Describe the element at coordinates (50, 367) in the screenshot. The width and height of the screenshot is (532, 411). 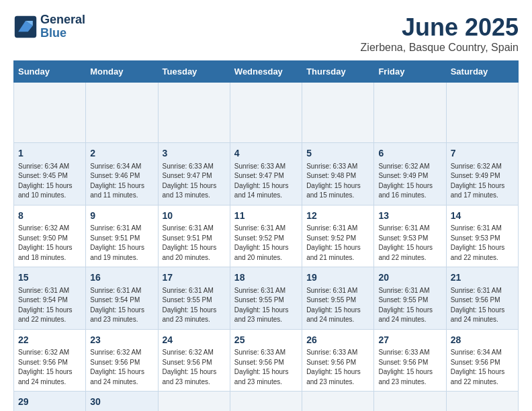
I see `day-info: Sunrise: 6:32 AMSunset: 9:56 PMDaylight:…` at that location.